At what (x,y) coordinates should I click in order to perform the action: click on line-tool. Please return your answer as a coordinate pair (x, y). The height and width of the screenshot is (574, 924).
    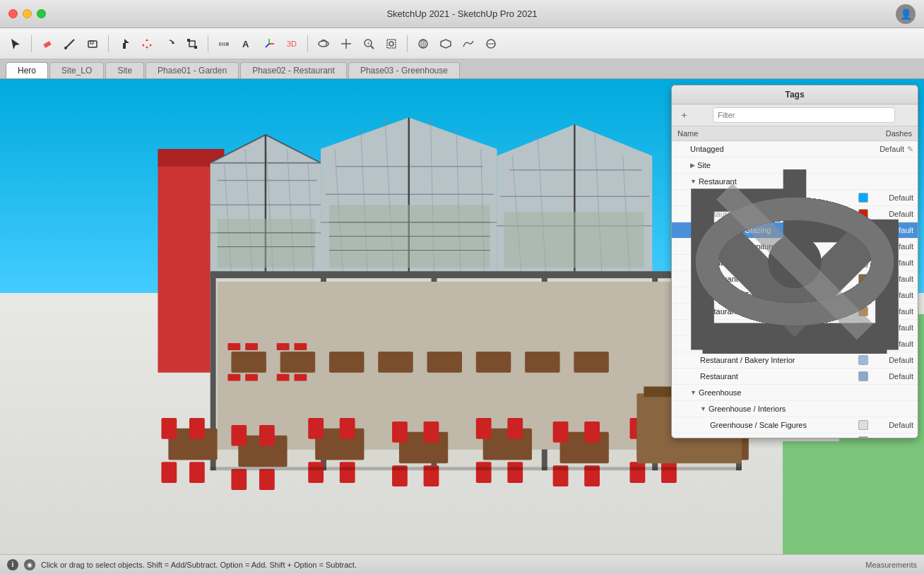
    Looking at the image, I should click on (70, 44).